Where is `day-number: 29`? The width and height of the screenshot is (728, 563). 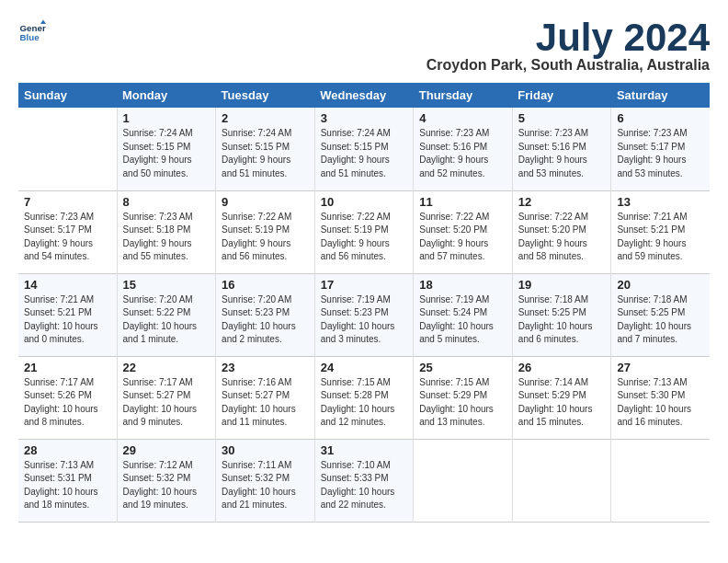 day-number: 29 is located at coordinates (167, 451).